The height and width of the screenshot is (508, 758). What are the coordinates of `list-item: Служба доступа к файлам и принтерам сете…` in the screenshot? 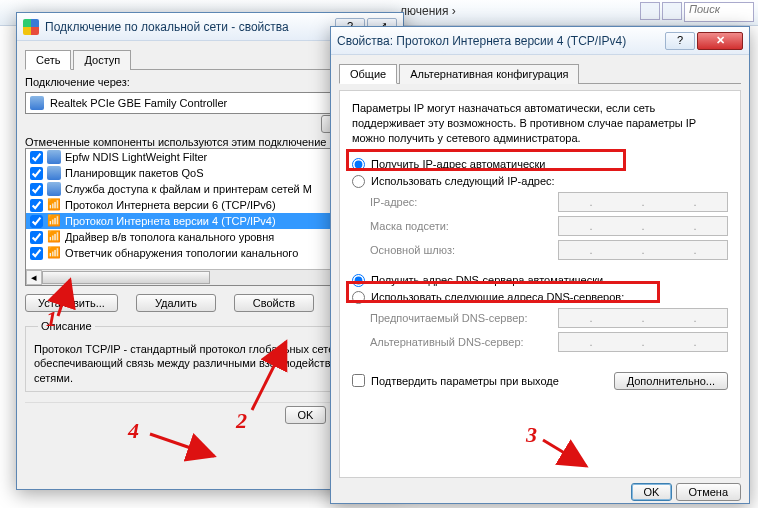 It's located at (188, 189).